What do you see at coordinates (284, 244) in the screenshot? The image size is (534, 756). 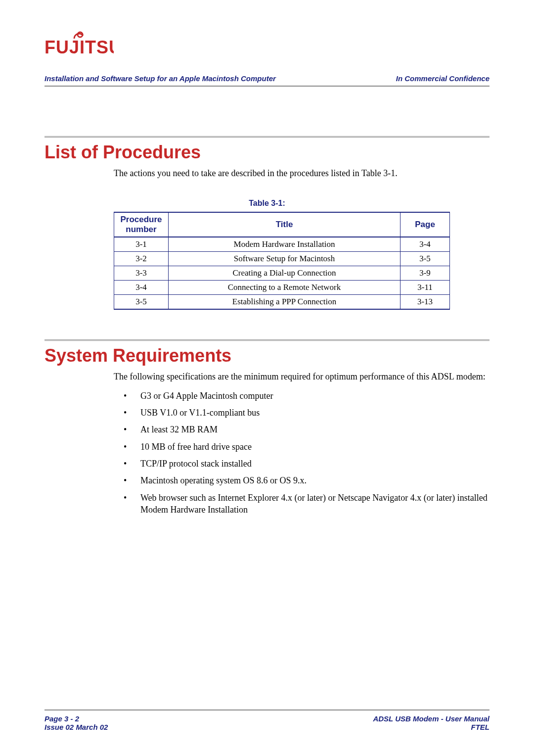 I see `cell-title: Modem Hardware Installation` at bounding box center [284, 244].